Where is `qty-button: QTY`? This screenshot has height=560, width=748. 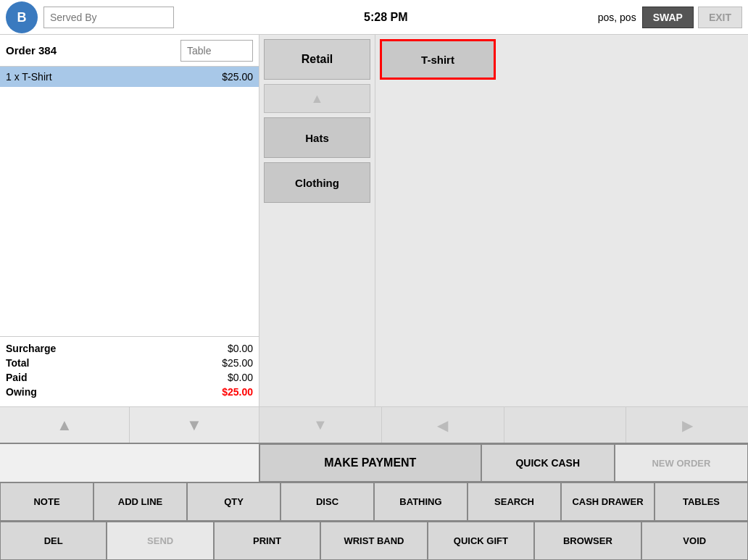
qty-button: QTY is located at coordinates (233, 501).